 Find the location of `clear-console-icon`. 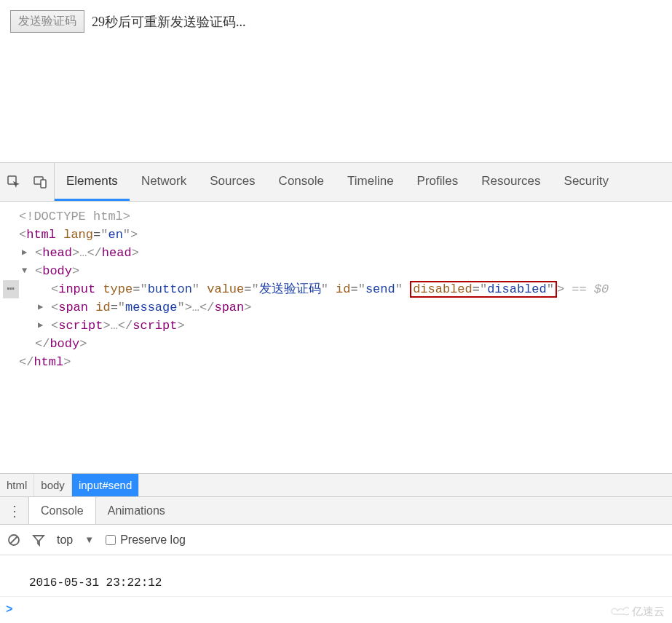

clear-console-icon is located at coordinates (14, 540).